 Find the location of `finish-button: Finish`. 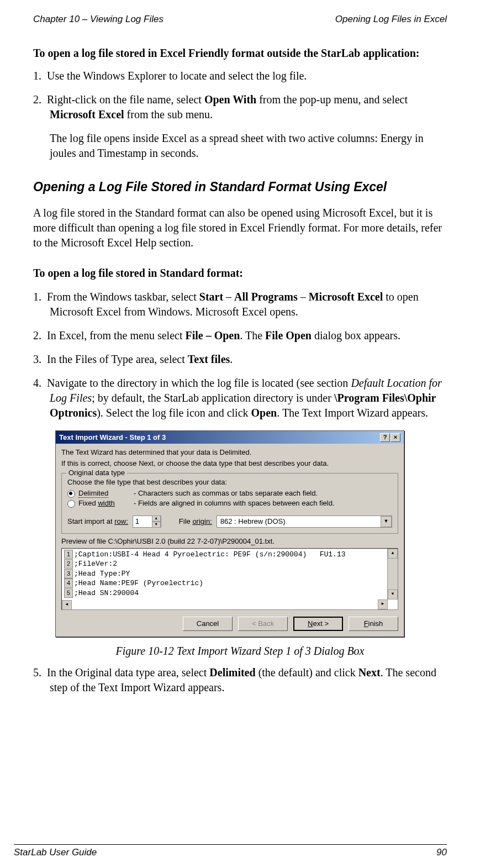

finish-button: Finish is located at coordinates (373, 624).